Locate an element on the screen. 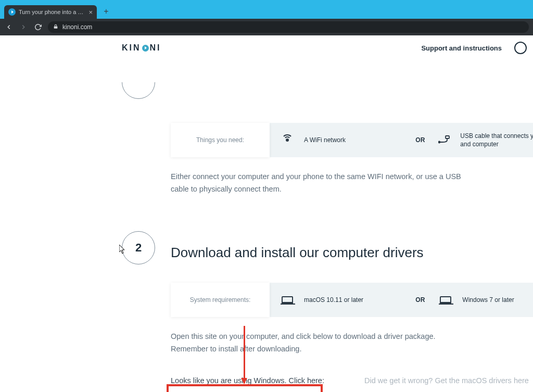 The height and width of the screenshot is (392, 533). window-titlebar is located at coordinates (266, 2).